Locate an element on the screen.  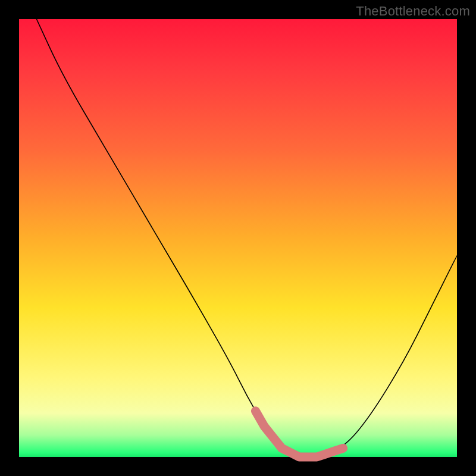
watermark-text: TheBottleneck.com is located at coordinates (413, 11).